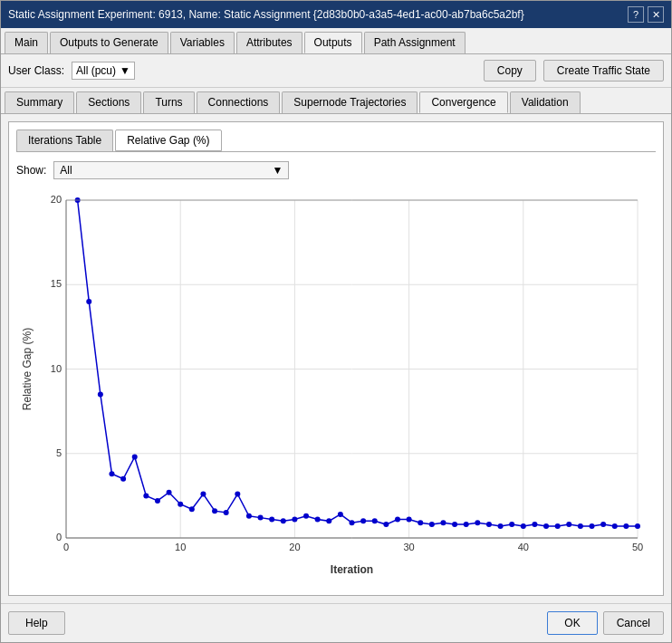  What do you see at coordinates (336, 170) in the screenshot?
I see `show-row: Show: All ▼` at bounding box center [336, 170].